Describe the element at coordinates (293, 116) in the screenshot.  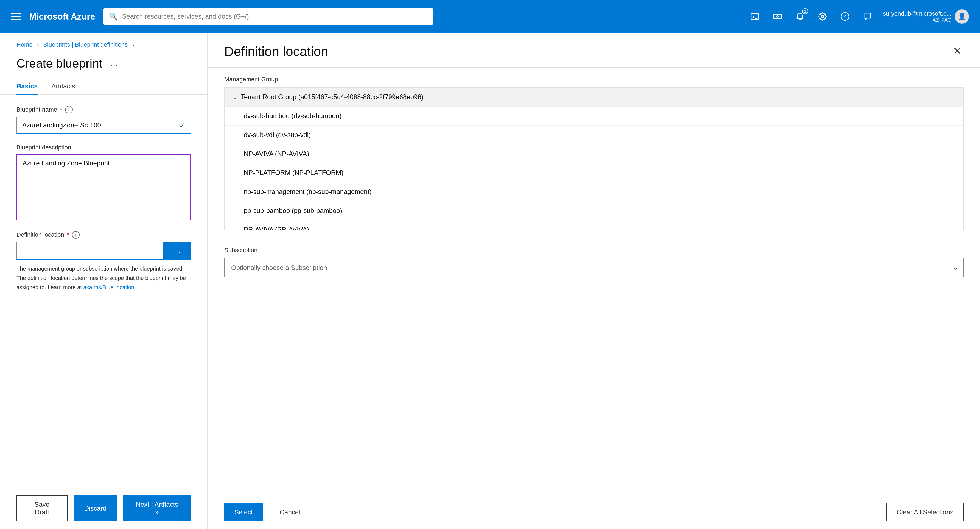
I see `tree-child-label-0: dv-sub-bamboo (dv-sub-bamboo)` at that location.